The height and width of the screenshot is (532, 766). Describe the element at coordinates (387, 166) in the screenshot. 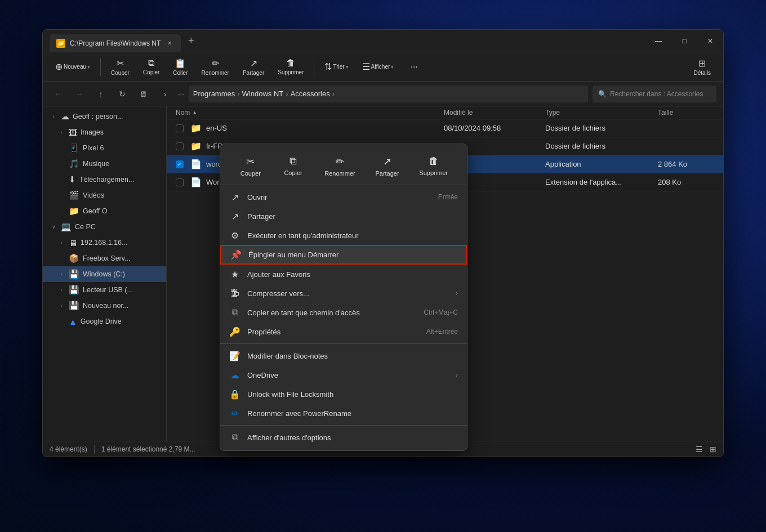

I see `ctx-share-button: ↗ Partager` at that location.